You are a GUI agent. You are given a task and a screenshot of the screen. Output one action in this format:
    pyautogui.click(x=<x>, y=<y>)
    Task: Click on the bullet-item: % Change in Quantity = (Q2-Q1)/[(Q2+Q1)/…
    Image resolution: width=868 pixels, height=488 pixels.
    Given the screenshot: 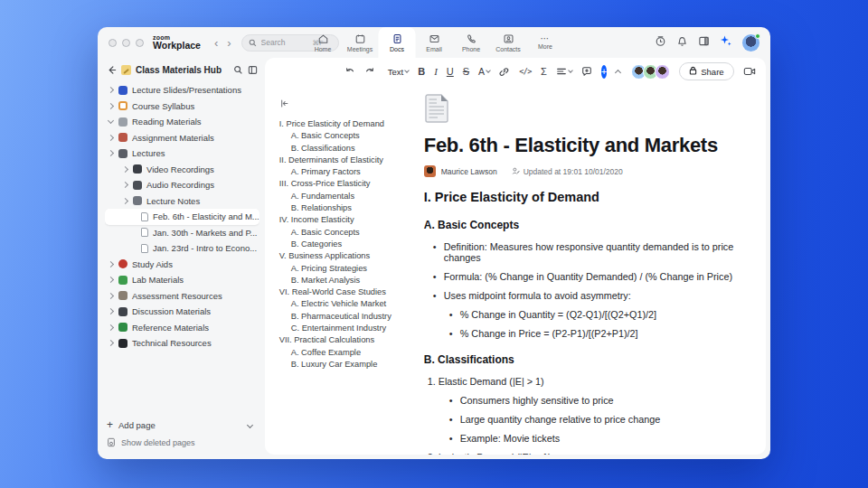 What is the action you would take?
    pyautogui.click(x=581, y=315)
    